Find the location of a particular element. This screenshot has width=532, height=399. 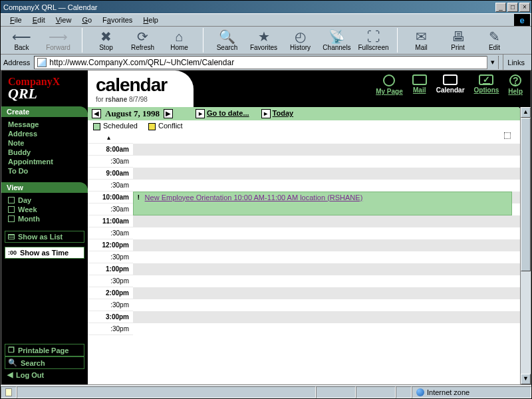

page-header: calendar for rshane 8/7/98 is located at coordinates (141, 89).